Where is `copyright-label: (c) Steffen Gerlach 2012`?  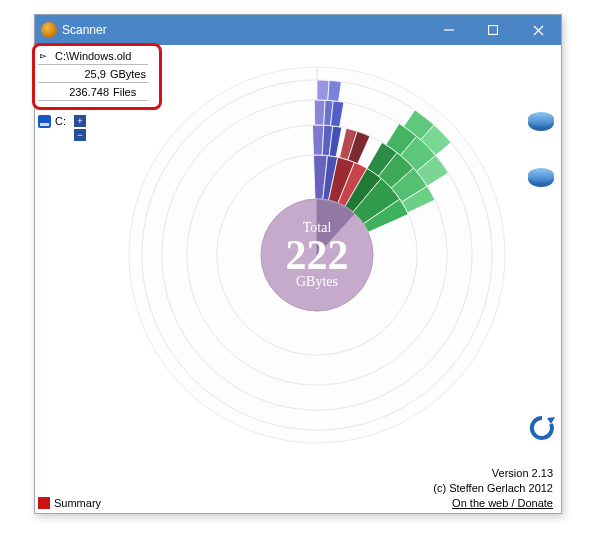
copyright-label: (c) Steffen Gerlach 2012 is located at coordinates (493, 488).